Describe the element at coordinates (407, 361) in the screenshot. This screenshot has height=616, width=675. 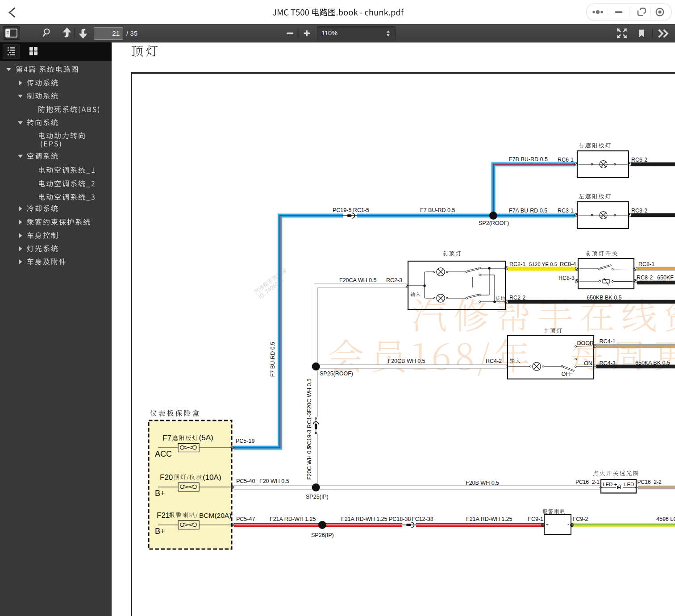
I see `svg-text: F20CB WH 0.5` at that location.